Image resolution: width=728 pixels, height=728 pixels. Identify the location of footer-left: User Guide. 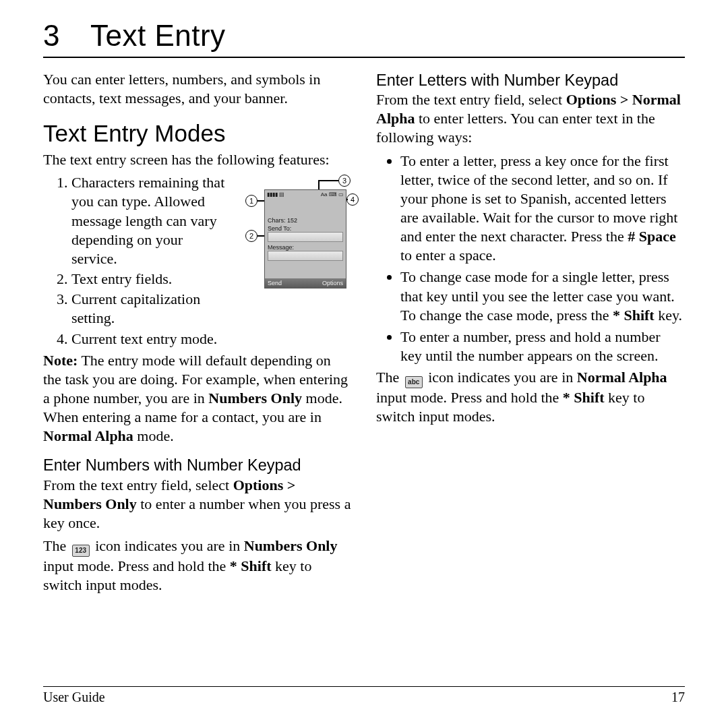
(74, 697).